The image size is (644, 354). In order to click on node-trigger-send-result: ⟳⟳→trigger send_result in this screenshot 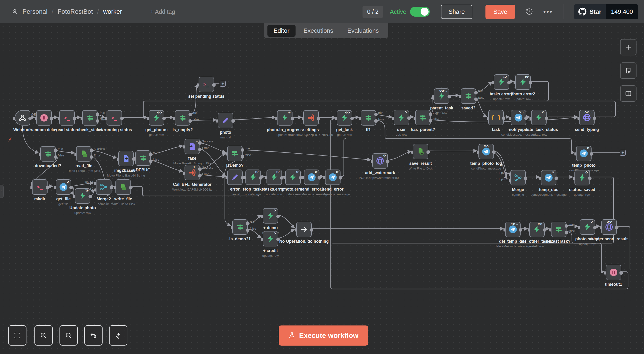, I will do `click(609, 227)`.